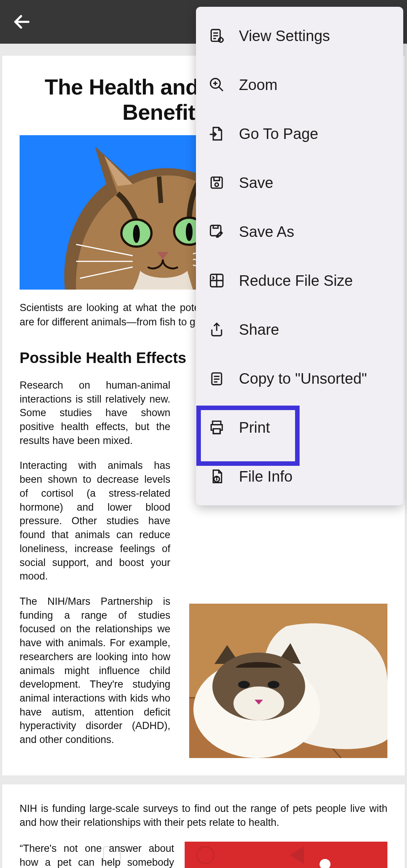  Describe the element at coordinates (300, 232) in the screenshot. I see `menu-save-as: Save As` at that location.